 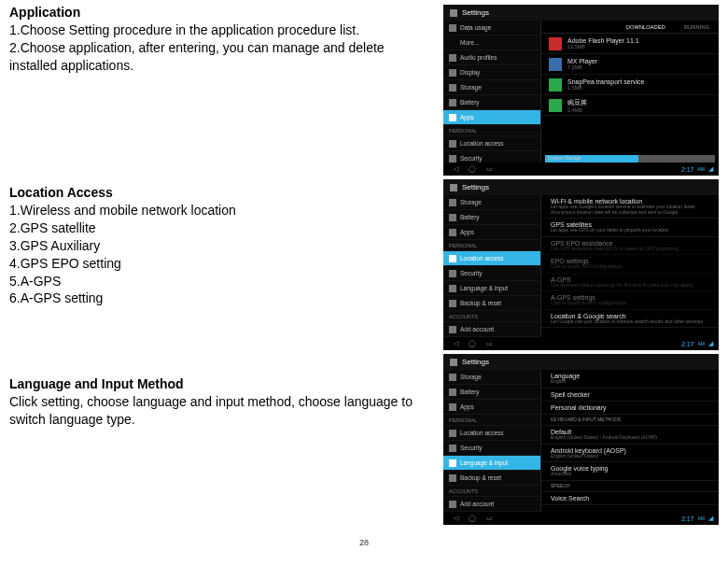 What do you see at coordinates (630, 44) in the screenshot?
I see `app-row-flash: Adobe Flash Player 11.112.5MB` at bounding box center [630, 44].